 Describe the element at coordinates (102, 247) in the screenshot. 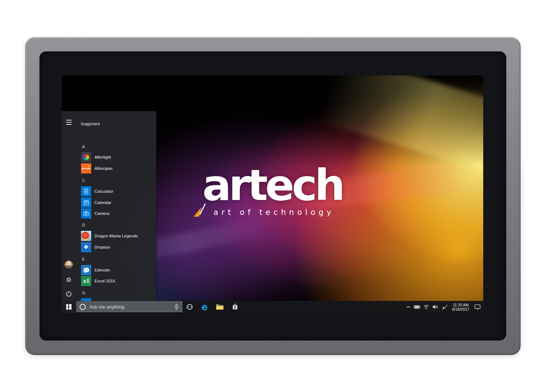

I see `app-label: Dropbox` at that location.